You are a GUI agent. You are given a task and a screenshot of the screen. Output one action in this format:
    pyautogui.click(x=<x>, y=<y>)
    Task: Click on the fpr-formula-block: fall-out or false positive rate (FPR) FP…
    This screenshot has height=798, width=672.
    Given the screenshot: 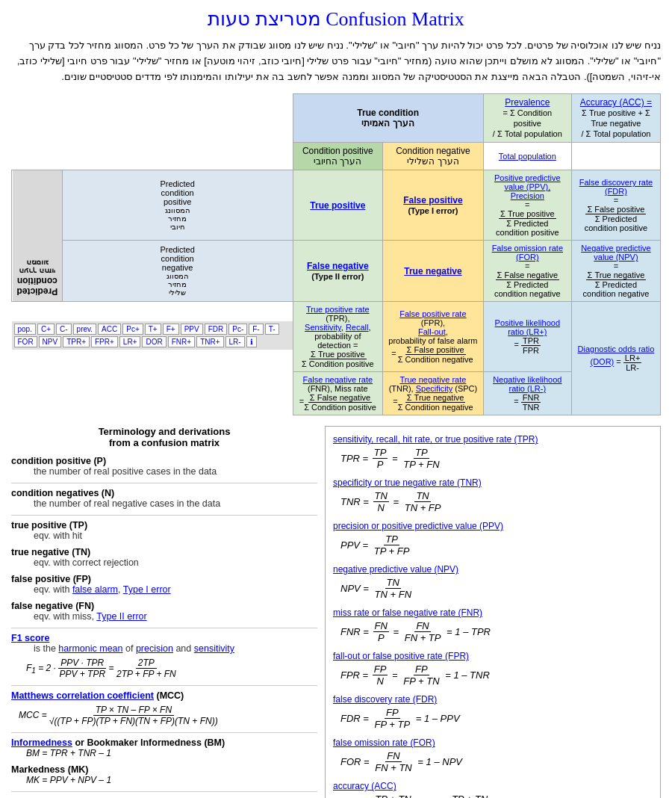 What is the action you would take?
    pyautogui.click(x=493, y=669)
    